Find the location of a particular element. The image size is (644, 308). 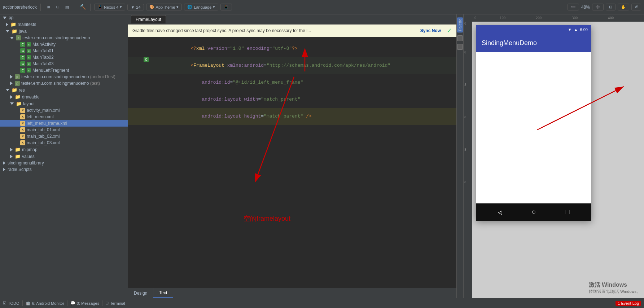

sidebar-item-java: 📁 java is located at coordinates (64, 31).